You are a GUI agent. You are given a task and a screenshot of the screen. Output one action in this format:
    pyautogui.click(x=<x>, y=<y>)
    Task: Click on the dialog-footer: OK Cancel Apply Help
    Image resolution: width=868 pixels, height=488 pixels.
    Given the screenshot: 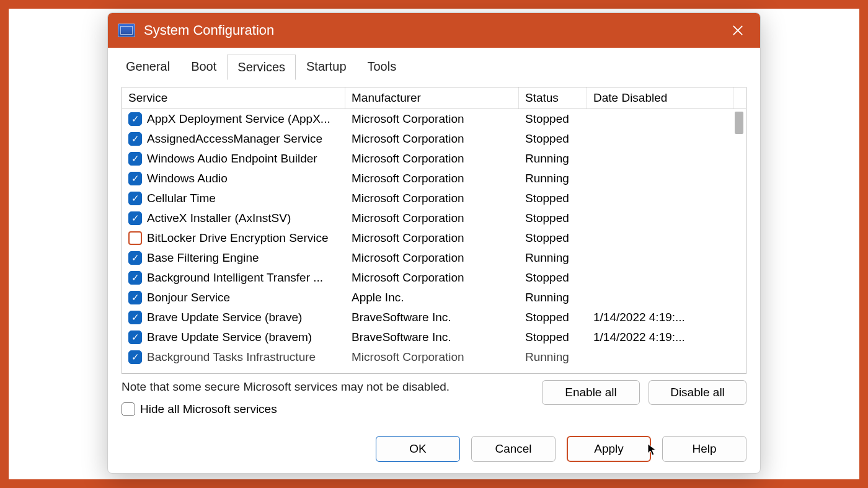 What is the action you would take?
    pyautogui.click(x=434, y=449)
    